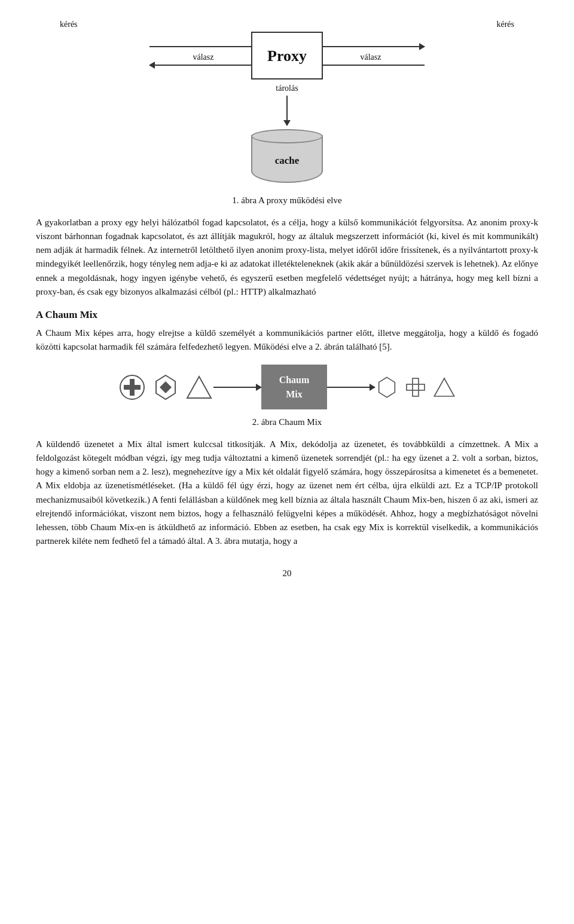 This screenshot has width=574, height=924. I want to click on chaum-body-1: A Chaum Mix képes arra, hogy elrejtse a …, so click(287, 341).